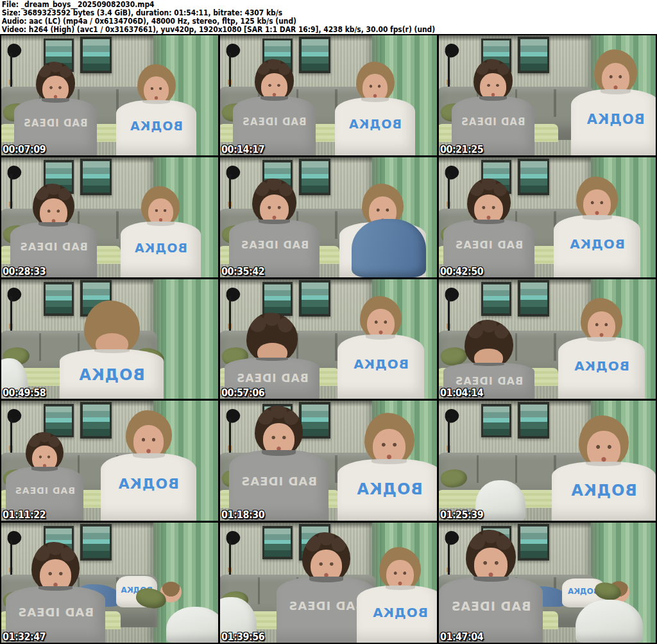 This screenshot has width=657, height=644. Describe the element at coordinates (110, 339) in the screenshot. I see `video-thumbnail: ВОДКА00:49:58` at that location.